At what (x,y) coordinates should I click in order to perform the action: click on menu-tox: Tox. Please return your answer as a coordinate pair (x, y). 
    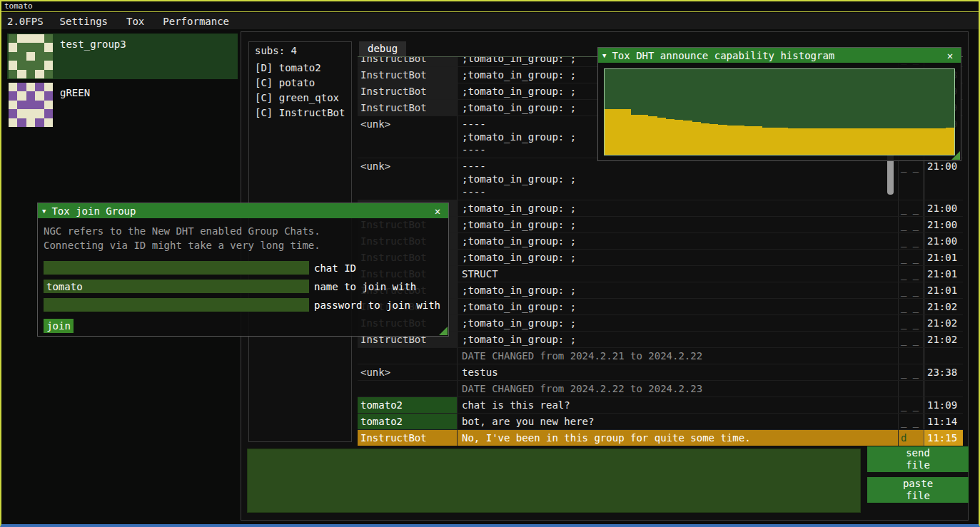
    Looking at the image, I should click on (136, 21).